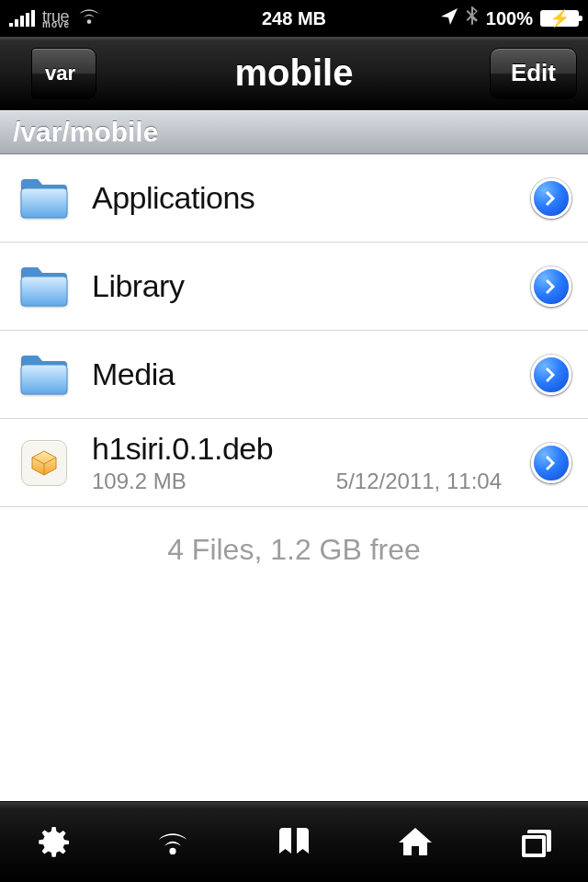 This screenshot has height=882, width=588. I want to click on list-item: Applications, so click(294, 198).